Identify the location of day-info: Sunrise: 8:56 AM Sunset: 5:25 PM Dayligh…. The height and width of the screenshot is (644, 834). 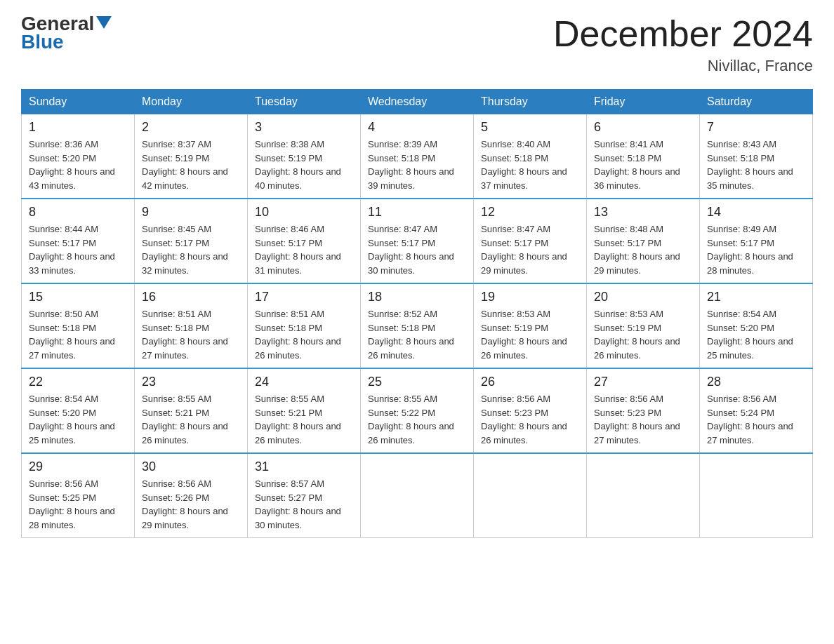
(78, 504).